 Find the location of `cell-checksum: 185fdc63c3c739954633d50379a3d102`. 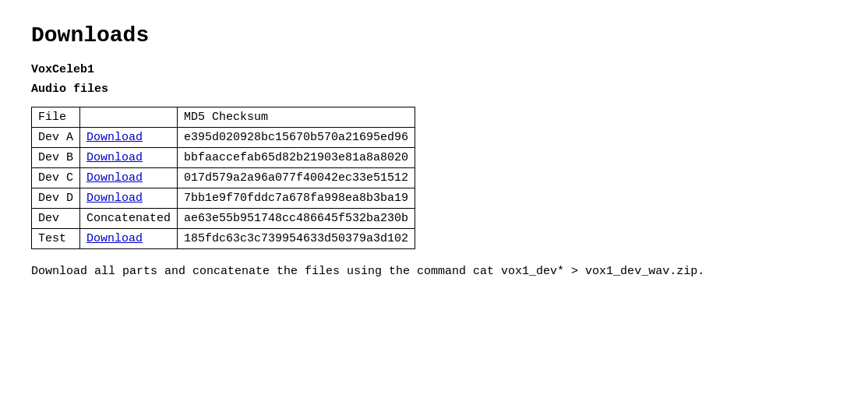

cell-checksum: 185fdc63c3c739954633d50379a3d102 is located at coordinates (296, 239).